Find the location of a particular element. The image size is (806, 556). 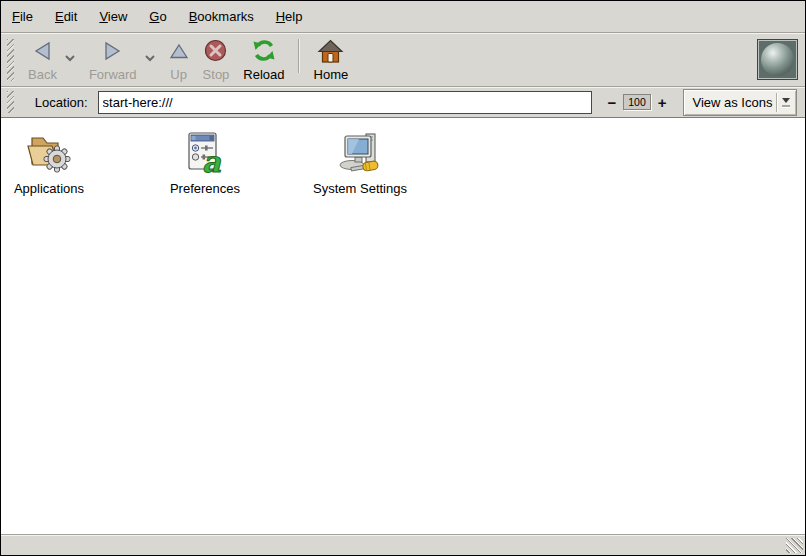

back-button: Back is located at coordinates (42, 60).